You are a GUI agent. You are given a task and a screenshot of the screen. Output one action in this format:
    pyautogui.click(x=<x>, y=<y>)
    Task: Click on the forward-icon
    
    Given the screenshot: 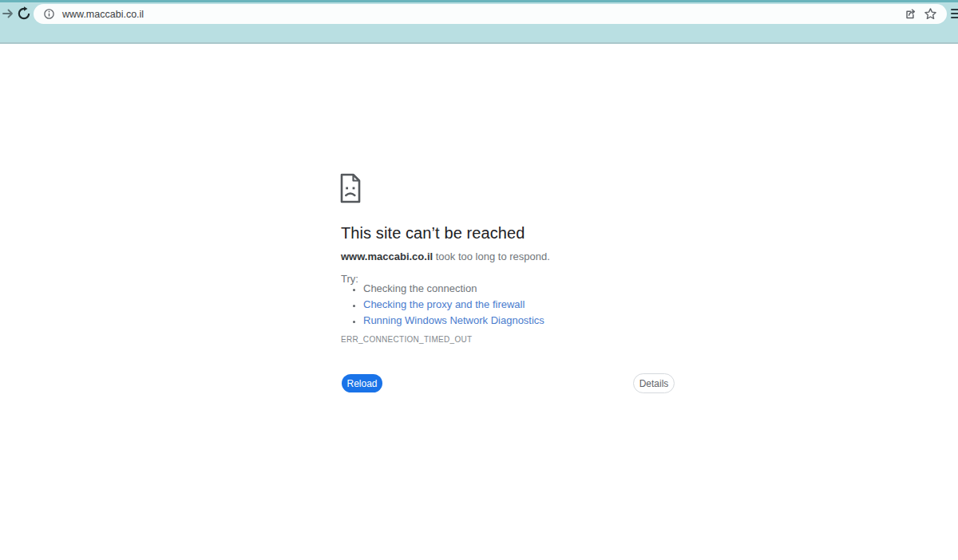 What is the action you would take?
    pyautogui.click(x=8, y=14)
    